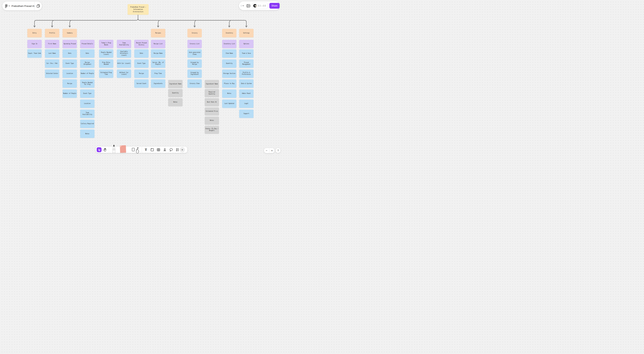  Describe the element at coordinates (260, 6) in the screenshot. I see `timer-widget: ♪ 03:00` at that location.